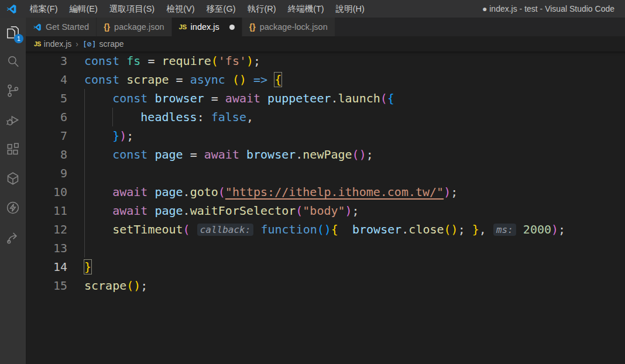 The image size is (625, 364). Describe the element at coordinates (232, 27) in the screenshot. I see `modified-dot-icon` at that location.